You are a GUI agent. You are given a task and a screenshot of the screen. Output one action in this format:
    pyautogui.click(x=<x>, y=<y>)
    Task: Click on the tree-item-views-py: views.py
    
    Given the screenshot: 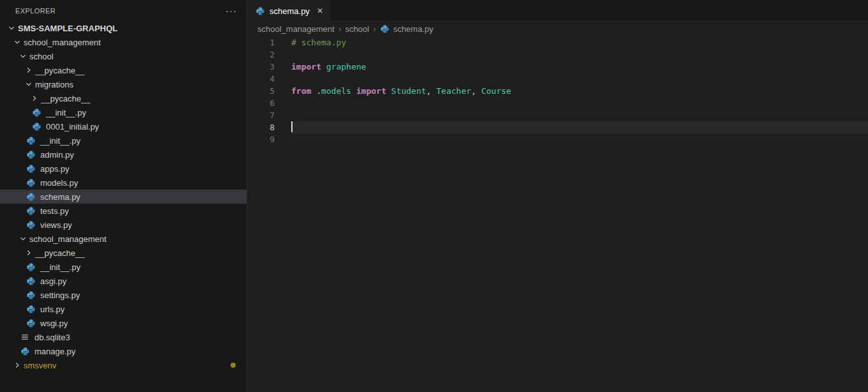 What is the action you would take?
    pyautogui.click(x=123, y=225)
    